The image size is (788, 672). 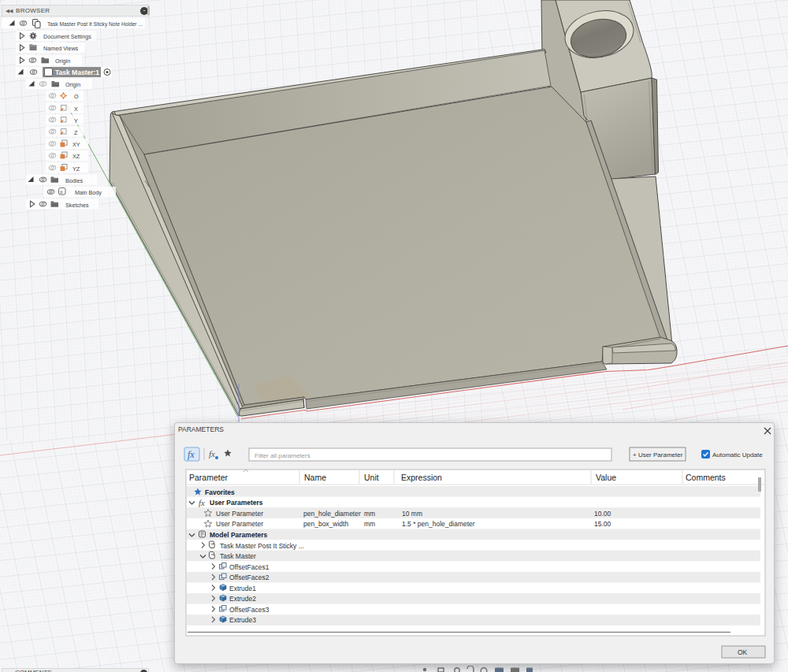 What do you see at coordinates (243, 599) in the screenshot?
I see `svg-text: Extrude2` at bounding box center [243, 599].